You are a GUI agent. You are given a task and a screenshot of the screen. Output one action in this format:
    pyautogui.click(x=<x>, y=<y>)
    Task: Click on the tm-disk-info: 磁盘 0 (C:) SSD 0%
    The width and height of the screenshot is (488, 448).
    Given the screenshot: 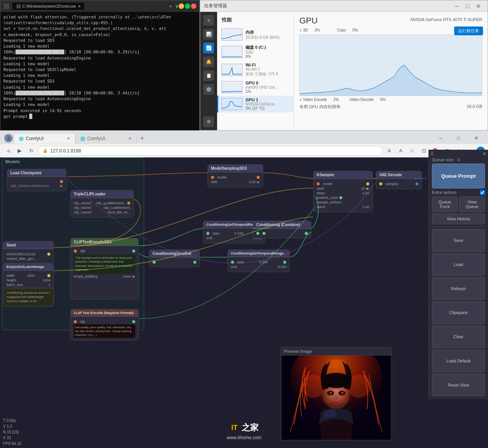 What is the action you would take?
    pyautogui.click(x=268, y=51)
    